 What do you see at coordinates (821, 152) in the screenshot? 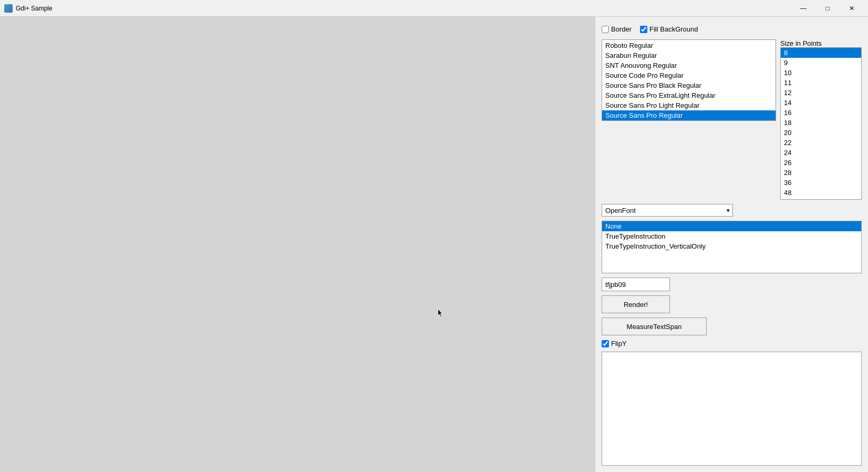
I see `size-list-item: 24` at bounding box center [821, 152].